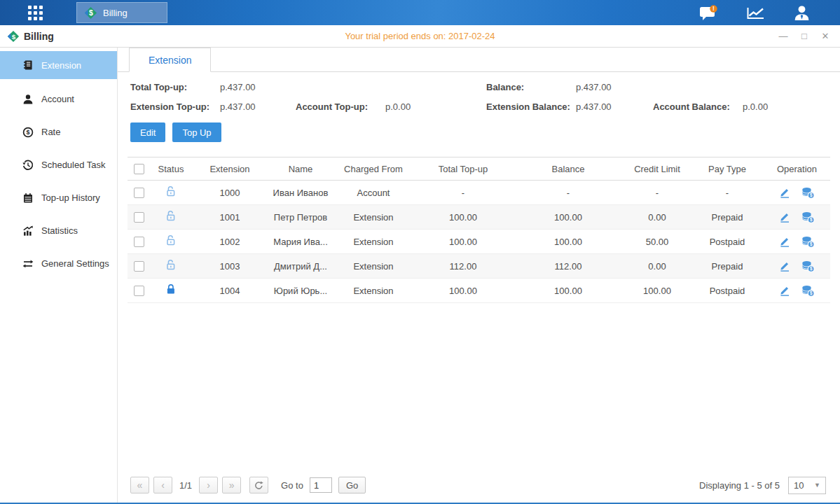 The width and height of the screenshot is (840, 504). I want to click on minimize-icon: —, so click(783, 36).